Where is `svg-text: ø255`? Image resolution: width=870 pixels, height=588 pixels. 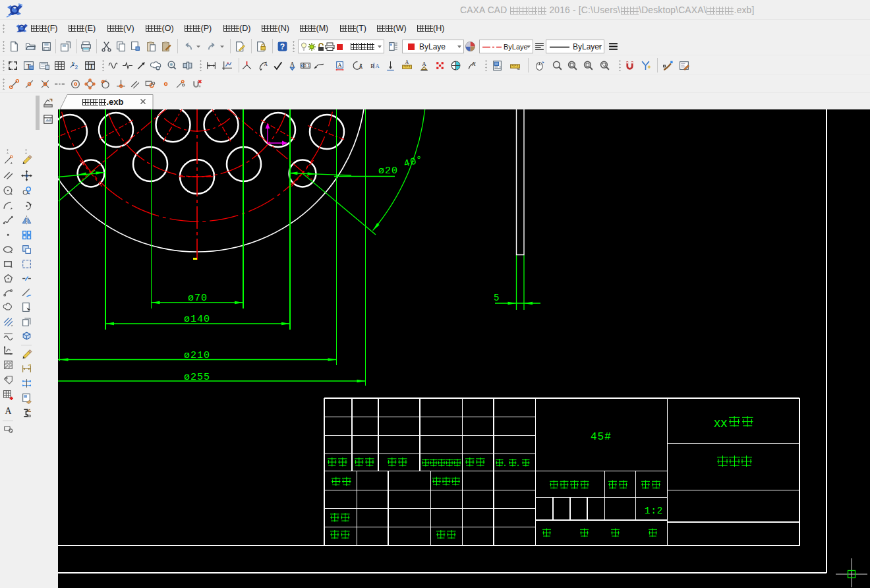
svg-text: ø255 is located at coordinates (197, 377).